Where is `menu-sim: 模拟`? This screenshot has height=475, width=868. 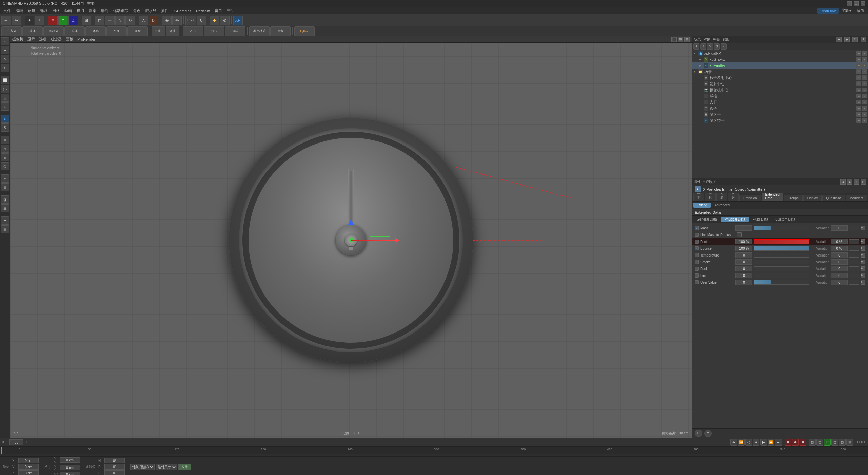 menu-sim: 模拟 is located at coordinates (80, 11).